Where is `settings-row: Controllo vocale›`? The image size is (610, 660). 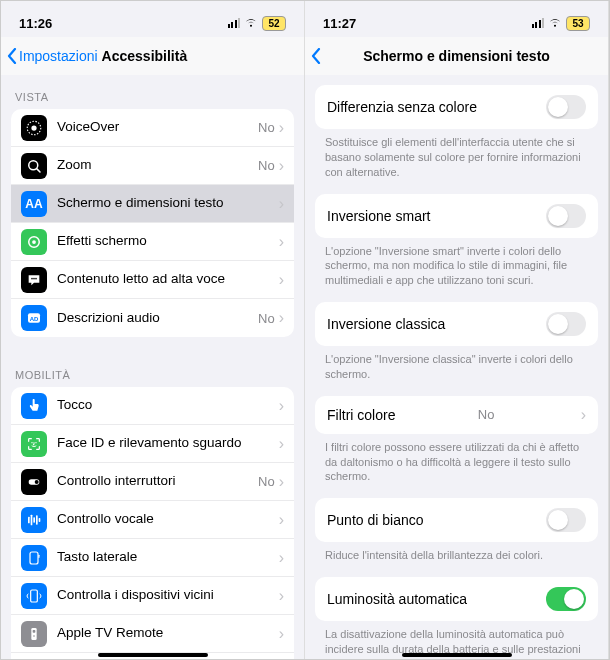 settings-row: Controllo vocale› is located at coordinates (152, 520).